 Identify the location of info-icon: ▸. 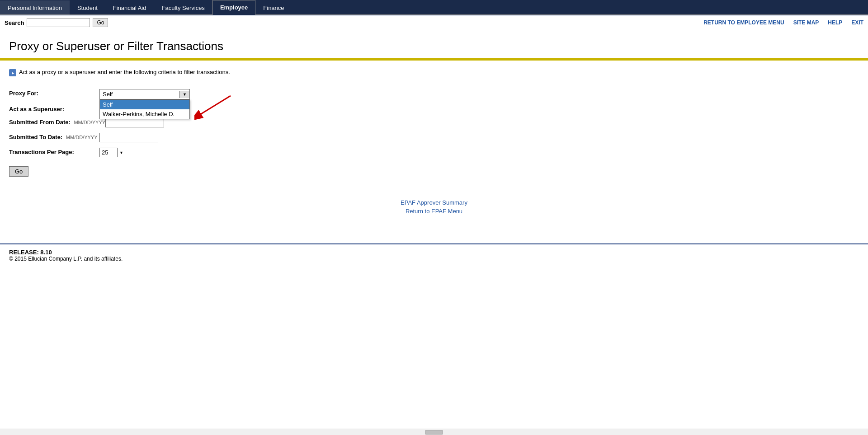
(13, 73).